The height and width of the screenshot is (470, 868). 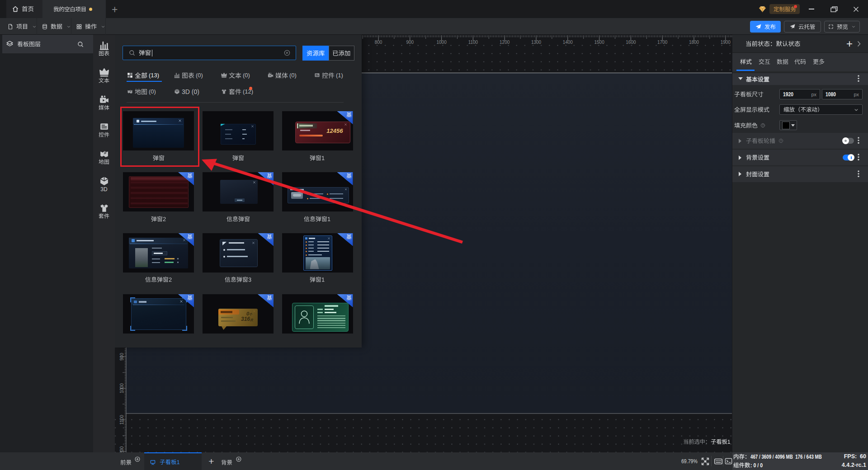 What do you see at coordinates (599, 42) in the screenshot?
I see `svg-text: 1500` at bounding box center [599, 42].